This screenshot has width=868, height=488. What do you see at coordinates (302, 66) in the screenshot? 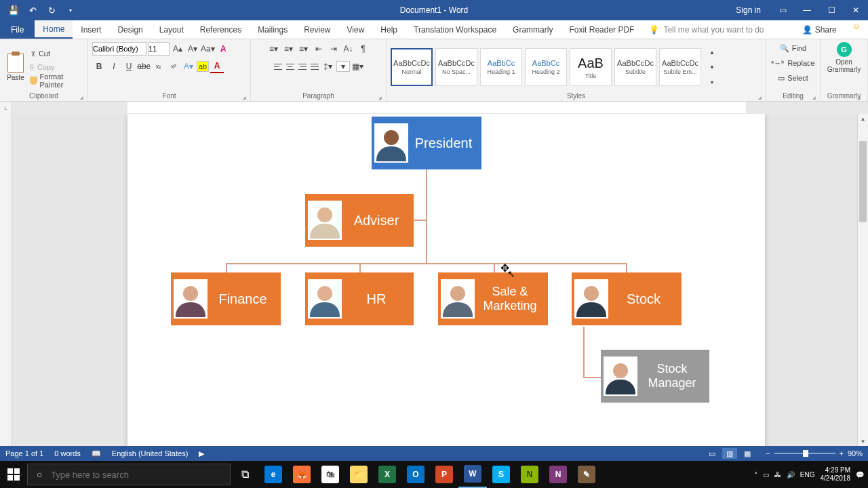
I see `align-right-icon` at bounding box center [302, 66].